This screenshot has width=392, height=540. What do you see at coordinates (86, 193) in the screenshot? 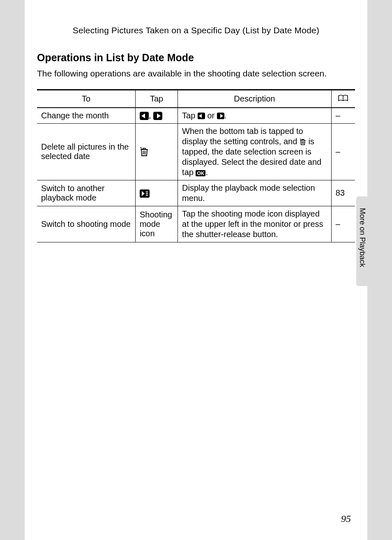
I see `cell-to: Switch to another playback mode` at bounding box center [86, 193].